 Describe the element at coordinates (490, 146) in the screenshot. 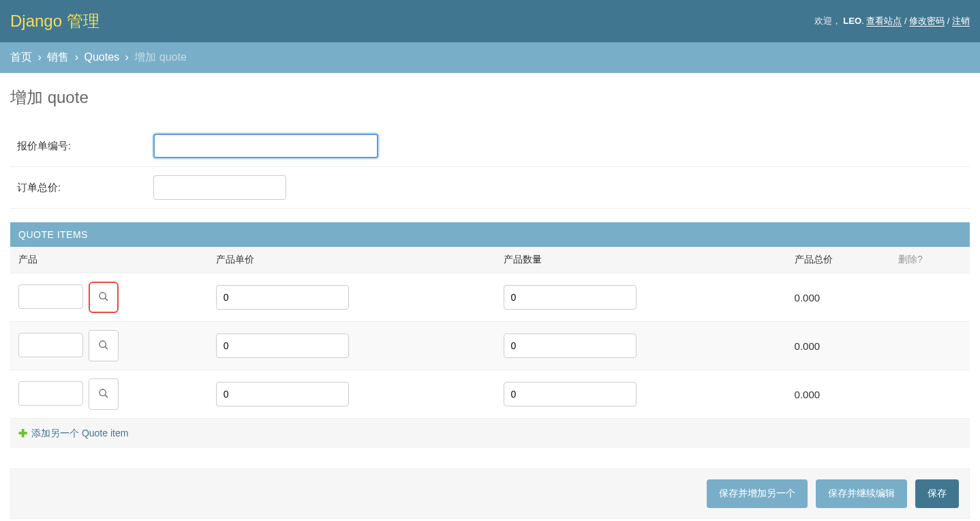

I see `form-row-quote-number: 报价单编号:` at that location.